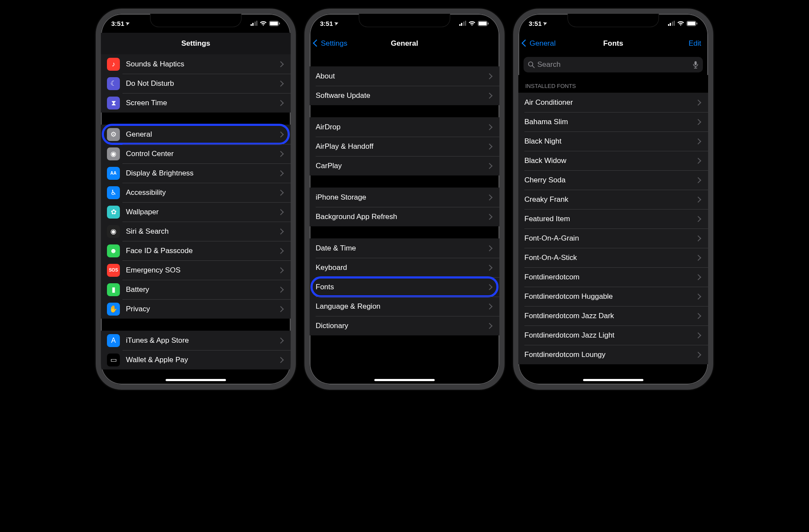 The image size is (809, 532). Describe the element at coordinates (696, 65) in the screenshot. I see `mic-icon` at that location.